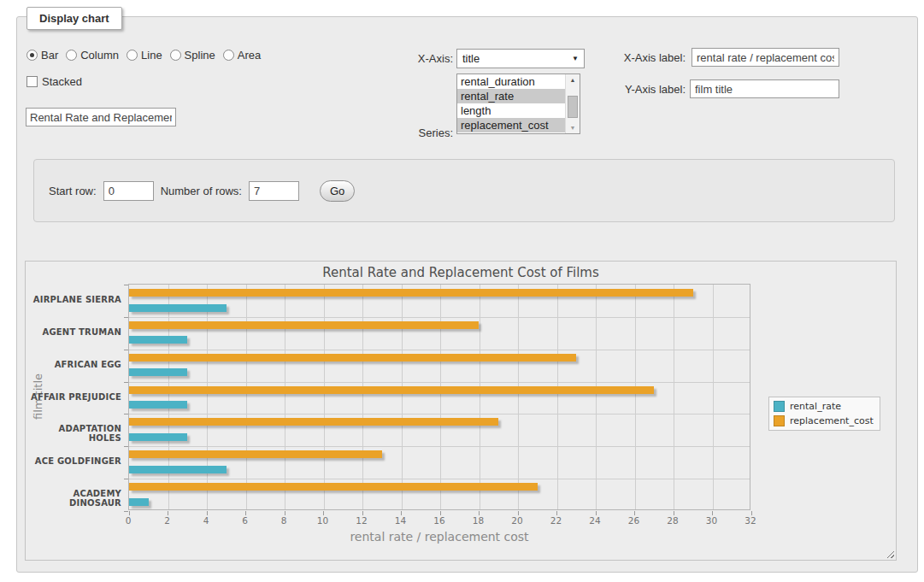 This screenshot has height=582, width=924. I want to click on stacked-option: Stacked, so click(55, 82).